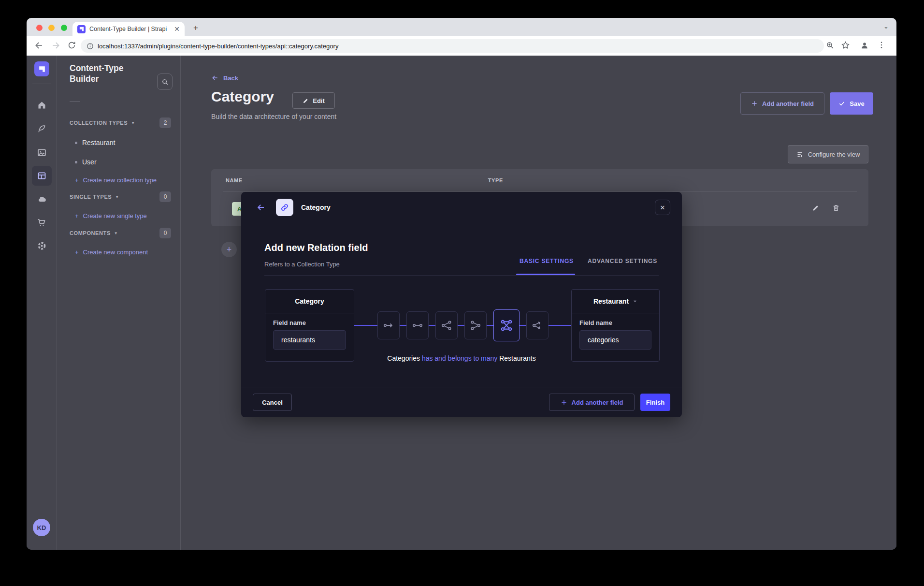 The image size is (924, 586). What do you see at coordinates (273, 402) in the screenshot?
I see `cancel-button: Cancel` at bounding box center [273, 402].